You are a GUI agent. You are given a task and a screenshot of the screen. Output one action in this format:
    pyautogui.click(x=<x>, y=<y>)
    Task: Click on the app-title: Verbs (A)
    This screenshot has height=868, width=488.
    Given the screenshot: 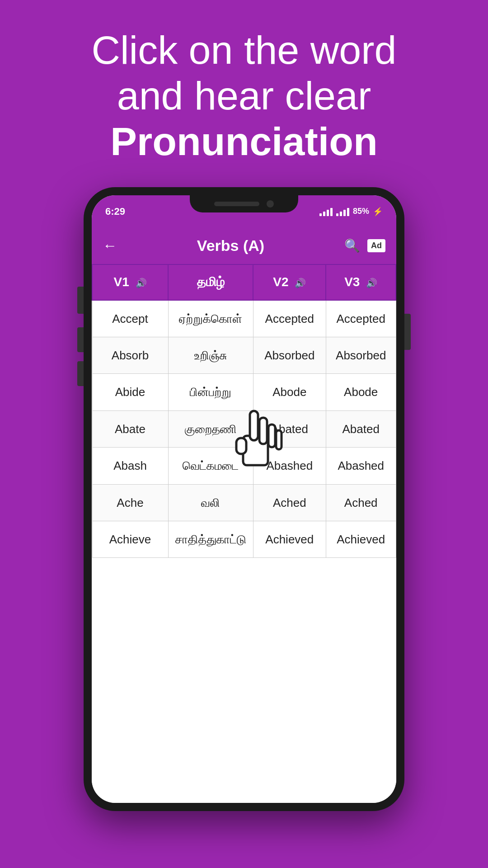 What is the action you would take?
    pyautogui.click(x=230, y=246)
    